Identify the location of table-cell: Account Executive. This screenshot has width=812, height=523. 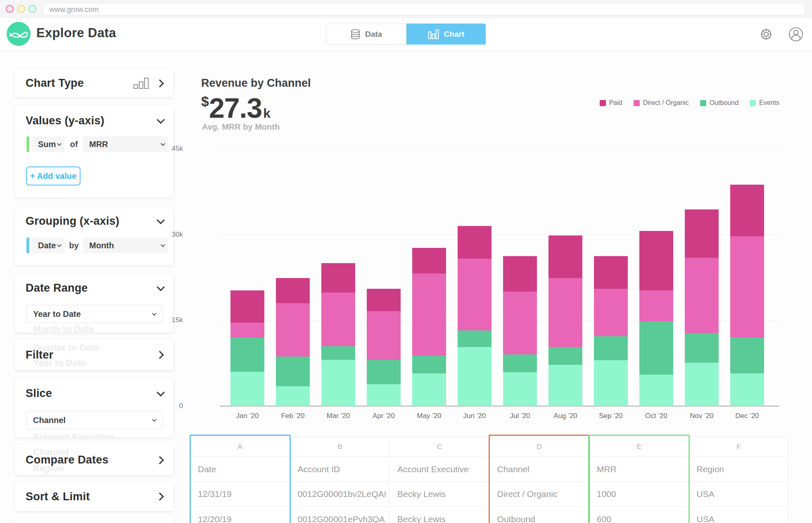
(440, 469).